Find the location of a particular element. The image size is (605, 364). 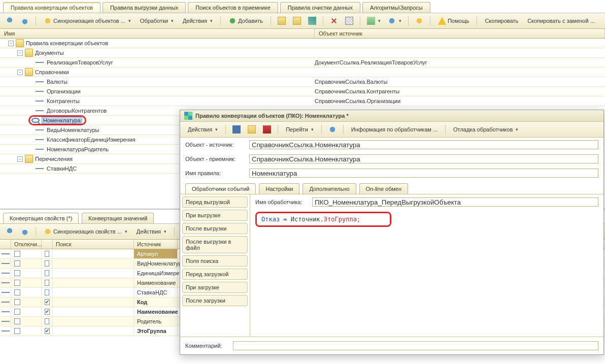

filter-button is located at coordinates (395, 21).